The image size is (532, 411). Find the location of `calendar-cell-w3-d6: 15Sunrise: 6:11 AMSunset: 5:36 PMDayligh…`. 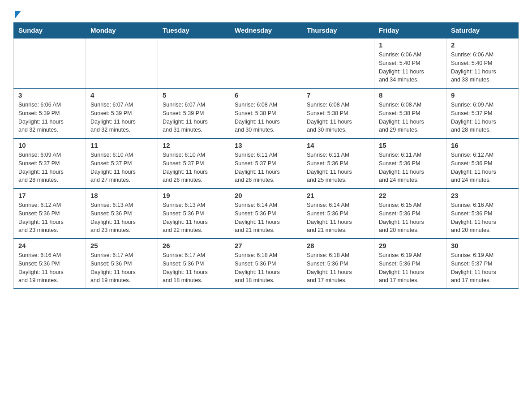

calendar-cell-w3-d6: 15Sunrise: 6:11 AMSunset: 5:36 PMDayligh… is located at coordinates (410, 163).